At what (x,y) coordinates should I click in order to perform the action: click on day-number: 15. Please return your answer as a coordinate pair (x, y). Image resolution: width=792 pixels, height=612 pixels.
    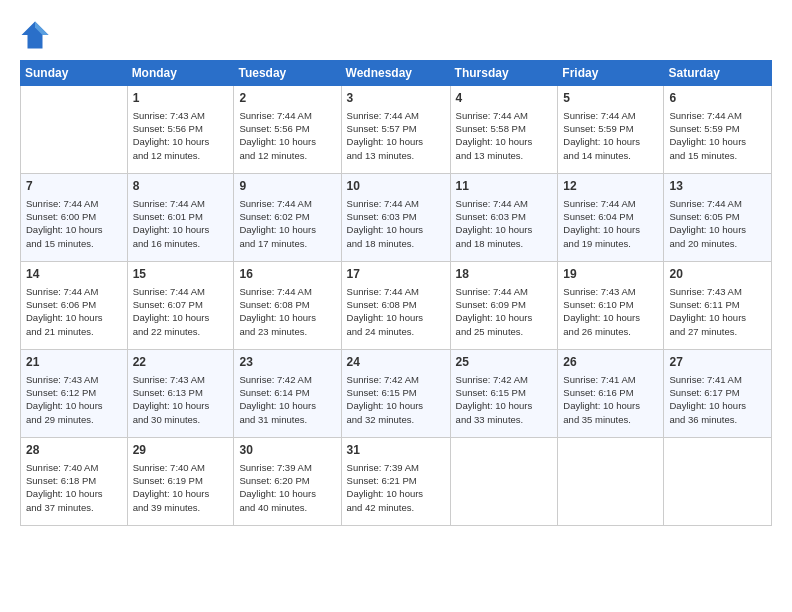
    Looking at the image, I should click on (181, 274).